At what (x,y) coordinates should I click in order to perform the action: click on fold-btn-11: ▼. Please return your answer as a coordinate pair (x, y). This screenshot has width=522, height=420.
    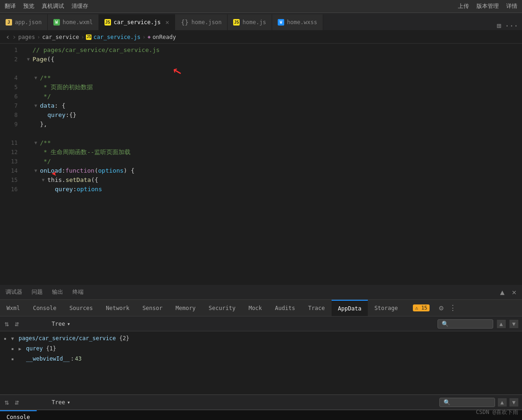
    Looking at the image, I should click on (36, 143).